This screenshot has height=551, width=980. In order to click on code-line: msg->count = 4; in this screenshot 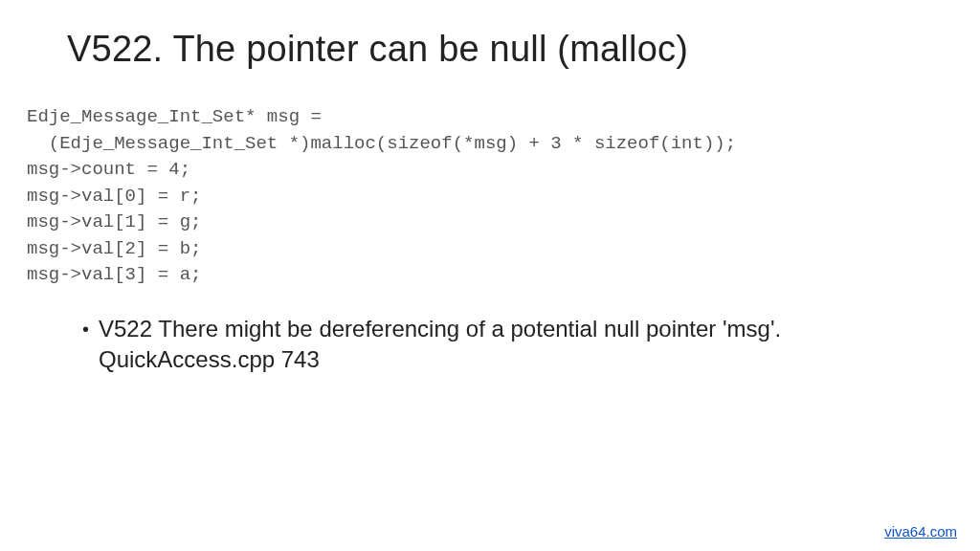, I will do `click(109, 169)`.